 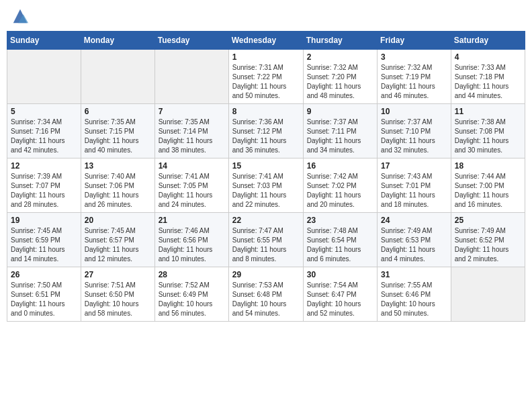 I want to click on day-detail: Sunrise: 7:45 AM Sunset: 6:59 PM Dayligh…, so click(x=44, y=245).